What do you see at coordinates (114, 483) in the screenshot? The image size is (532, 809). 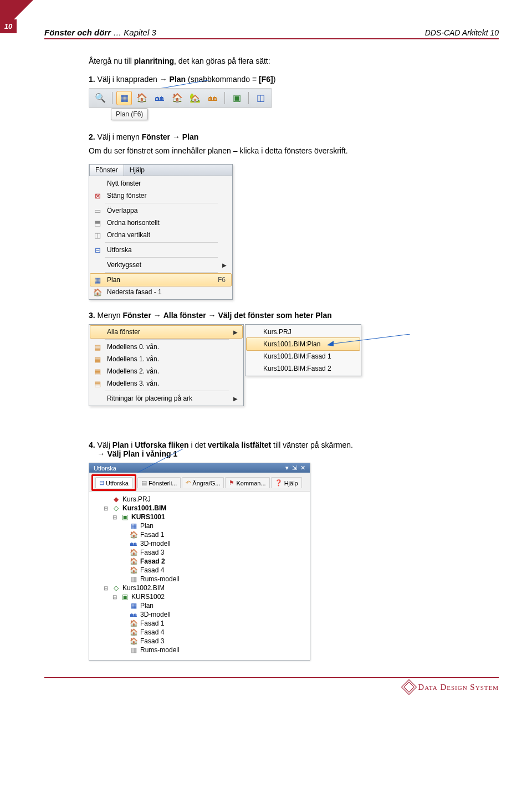 I see `tab-utforska: ⊟Utforska` at bounding box center [114, 483].